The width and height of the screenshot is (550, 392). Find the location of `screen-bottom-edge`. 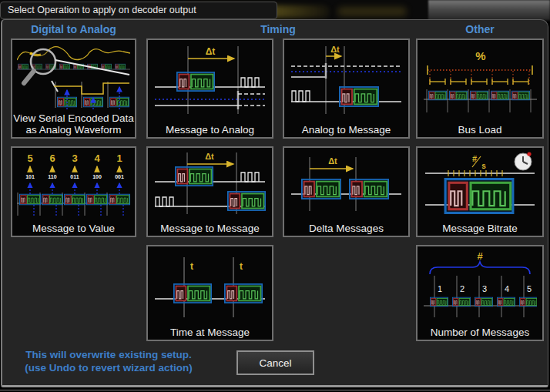

screen-bottom-edge is located at coordinates (275, 390).